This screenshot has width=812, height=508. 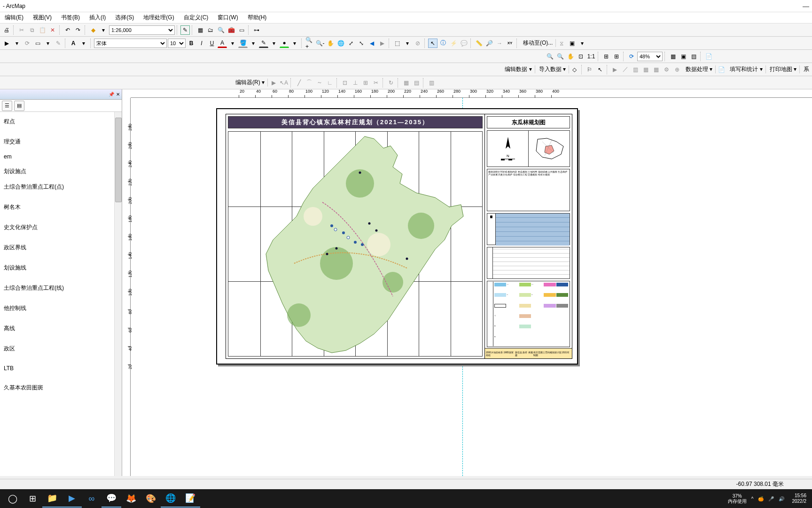 What do you see at coordinates (646, 70) in the screenshot?
I see `grid-icon: ▦` at bounding box center [646, 70].